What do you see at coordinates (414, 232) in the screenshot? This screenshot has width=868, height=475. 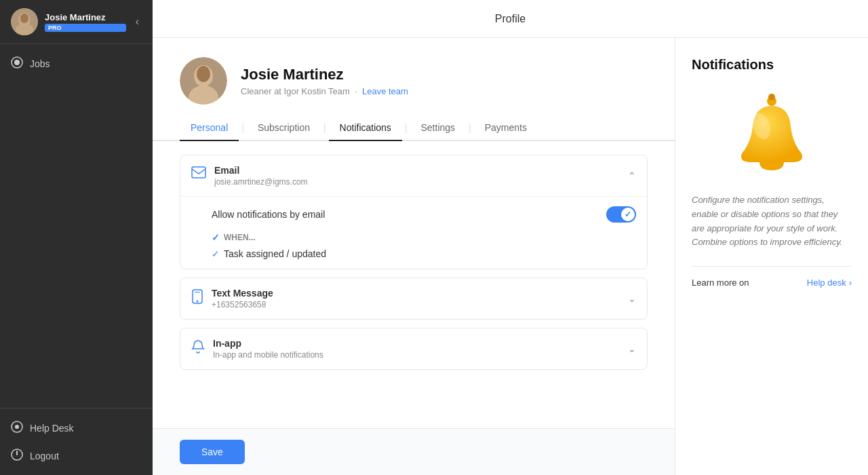 I see `email-notification-body: Allow notifications by email ✓ ✓ WHEN...` at bounding box center [414, 232].